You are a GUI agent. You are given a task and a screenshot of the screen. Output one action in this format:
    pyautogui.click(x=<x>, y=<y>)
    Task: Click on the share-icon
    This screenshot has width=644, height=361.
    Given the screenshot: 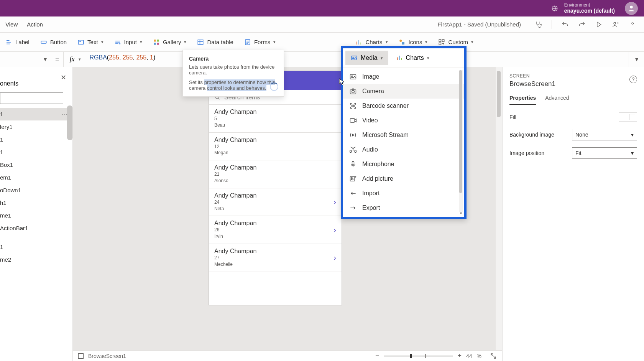 What is the action you would take?
    pyautogui.click(x=616, y=25)
    